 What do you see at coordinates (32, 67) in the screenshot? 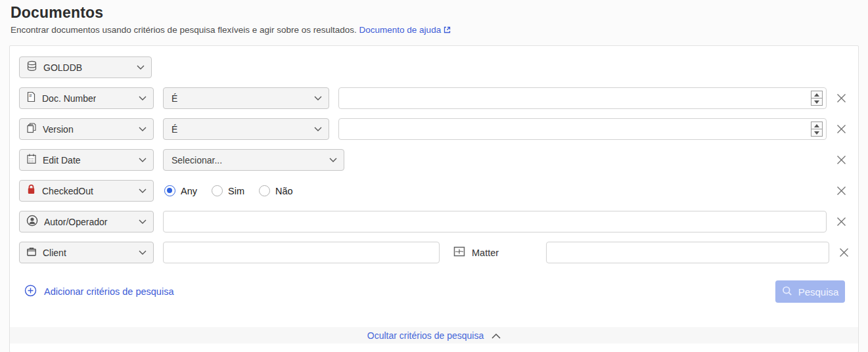
I see `database-icon` at bounding box center [32, 67].